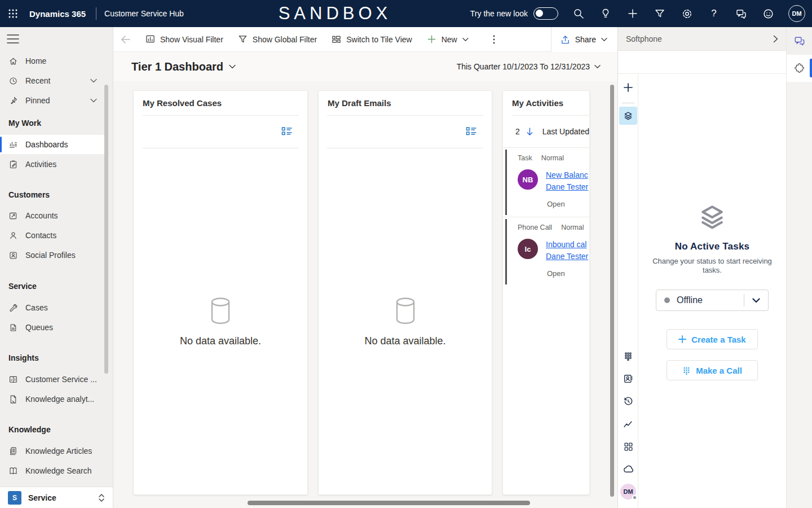 The height and width of the screenshot is (508, 812). What do you see at coordinates (144, 14) in the screenshot?
I see `app-name: Customer Service Hub` at bounding box center [144, 14].